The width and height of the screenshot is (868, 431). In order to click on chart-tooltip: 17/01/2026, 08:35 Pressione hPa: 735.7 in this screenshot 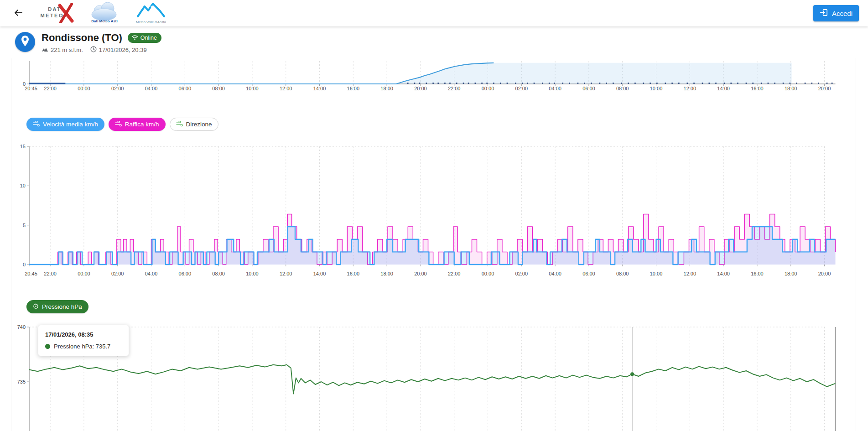, I will do `click(83, 340)`.